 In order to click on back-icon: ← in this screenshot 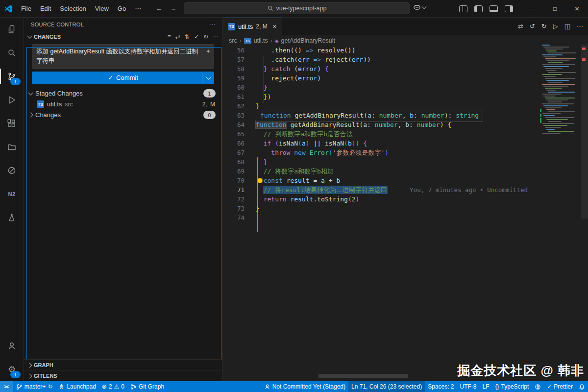, I will do `click(159, 9)`.